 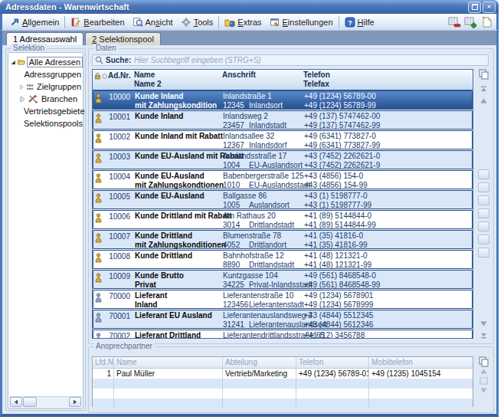 What do you see at coordinates (51, 74) in the screenshot?
I see `tree-item-adressgruppen: Adressgruppen` at bounding box center [51, 74].